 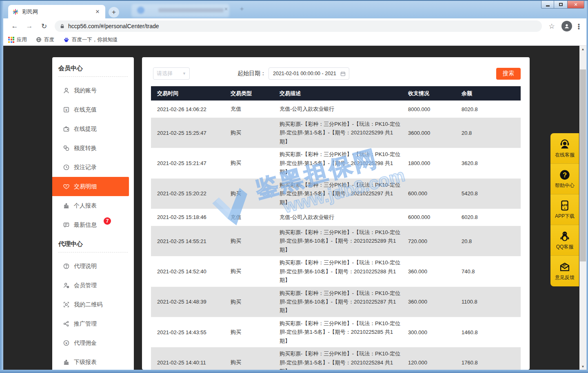 What do you see at coordinates (107, 221) in the screenshot?
I see `news-badge: 7` at bounding box center [107, 221].